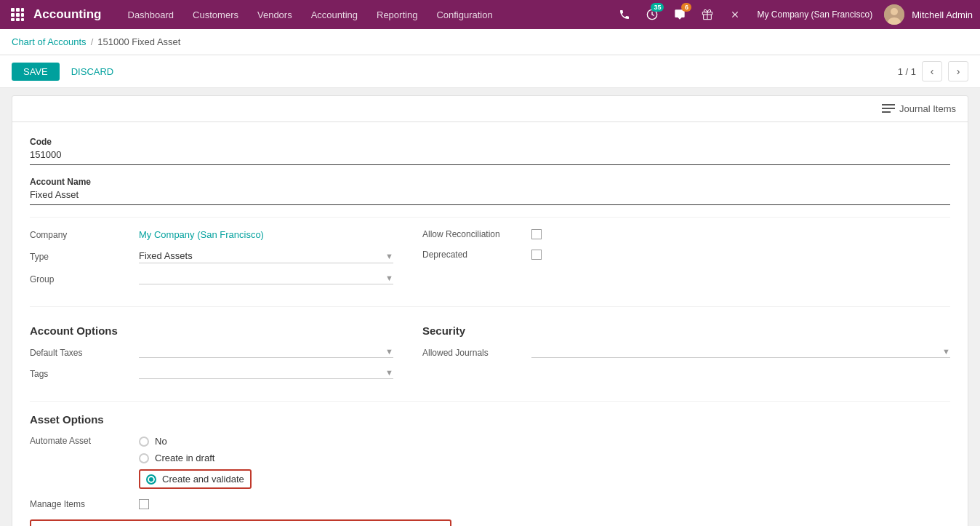 The height and width of the screenshot is (526, 980). I want to click on clock-icon: 35, so click(652, 15).